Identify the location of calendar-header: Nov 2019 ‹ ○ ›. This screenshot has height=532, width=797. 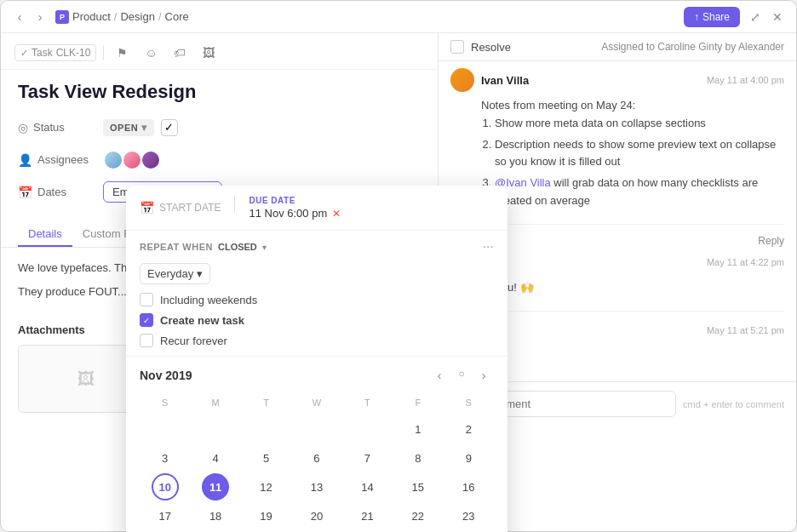
(317, 375).